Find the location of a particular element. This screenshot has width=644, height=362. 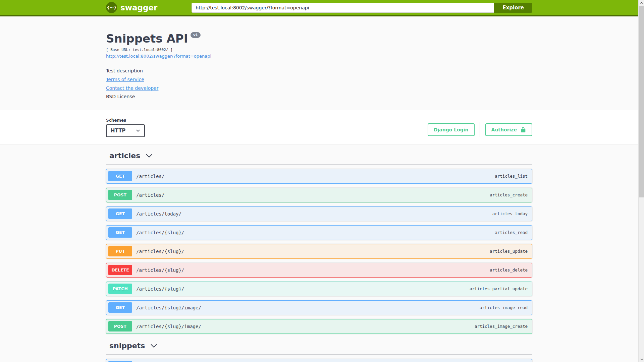

scroll-down-button is located at coordinates (641, 359).